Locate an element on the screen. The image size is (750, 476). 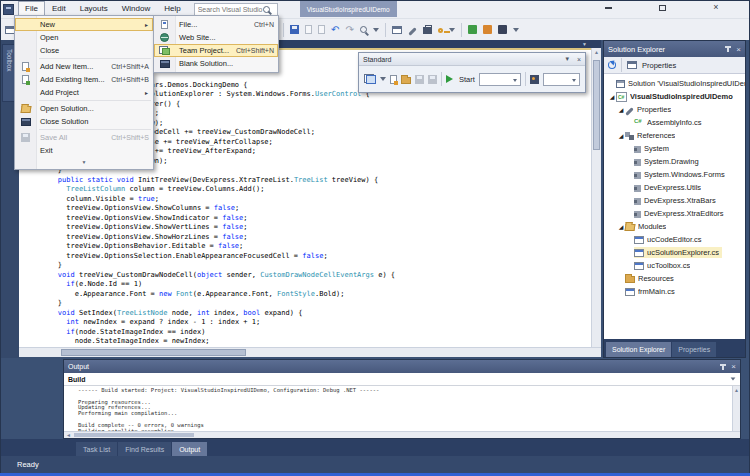
tree-item-system: System is located at coordinates (674, 148).